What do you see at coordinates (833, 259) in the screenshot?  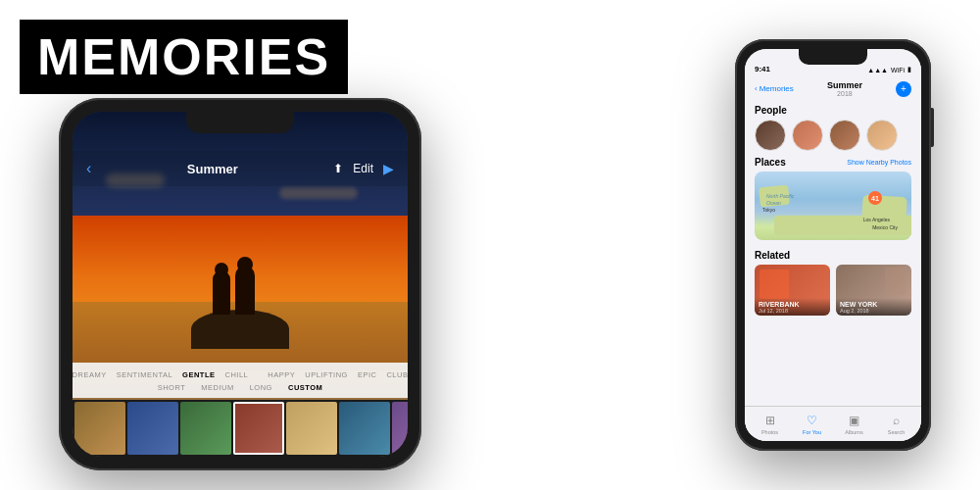 I see `right-screen-content: ‹ Memories Summer 2018 + People` at bounding box center [833, 259].